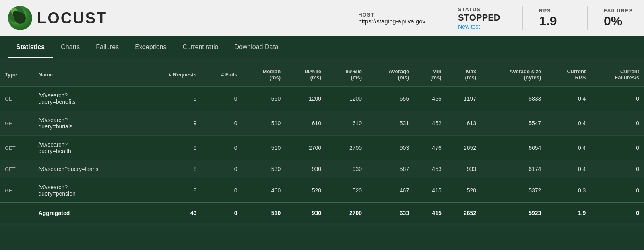 The image size is (644, 250). Describe the element at coordinates (346, 169) in the screenshot. I see `cell-p99: 930` at that location.